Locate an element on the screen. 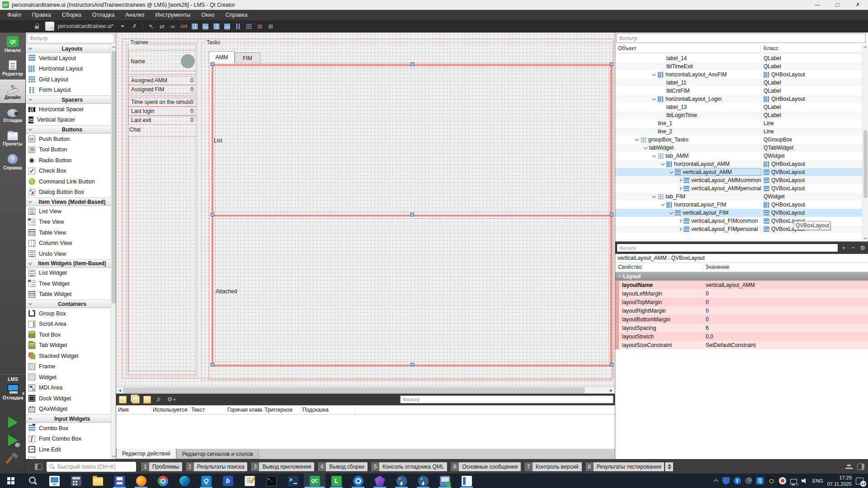 This screenshot has height=488, width=868. configure-actions-icon is located at coordinates (170, 399).